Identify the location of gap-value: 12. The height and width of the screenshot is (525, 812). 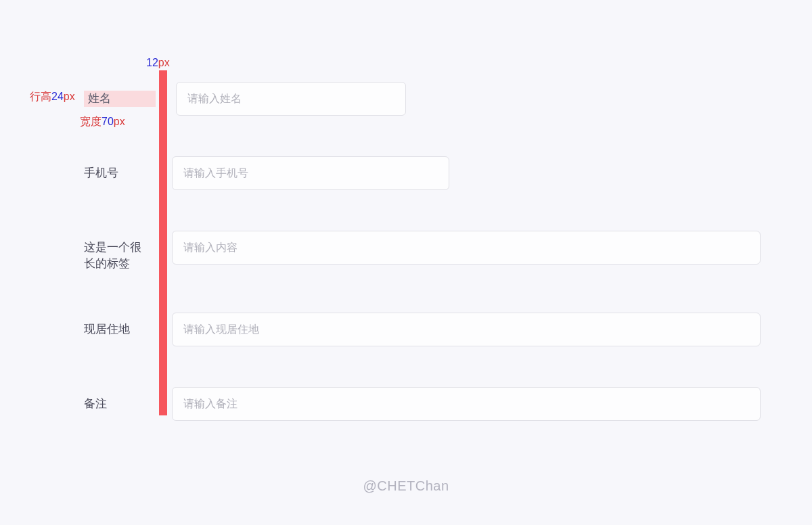
(152, 62).